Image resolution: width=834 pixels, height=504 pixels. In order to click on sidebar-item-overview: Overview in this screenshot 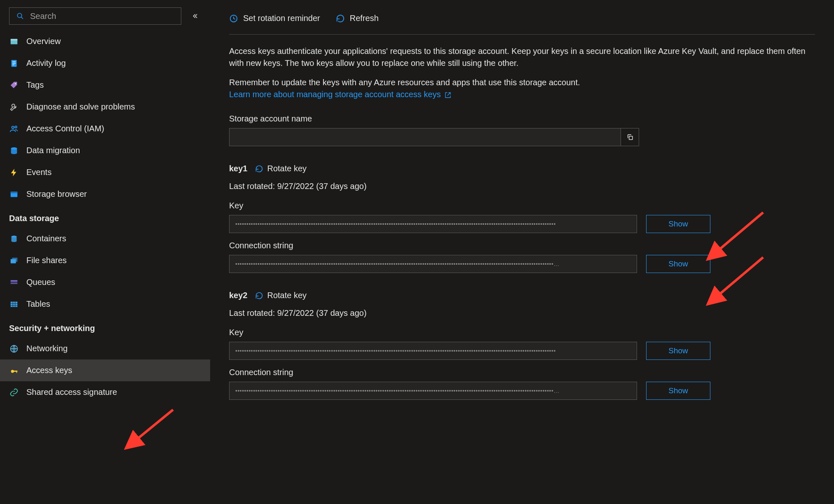, I will do `click(105, 41)`.